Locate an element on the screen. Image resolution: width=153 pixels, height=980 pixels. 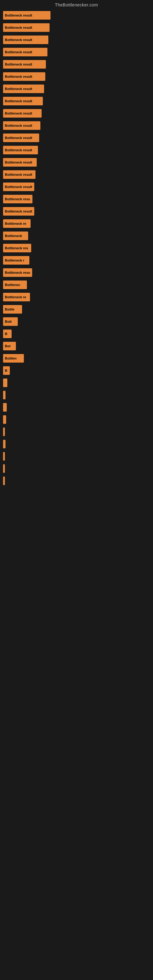
bottleneck-bar: Bot is located at coordinates (10, 346).